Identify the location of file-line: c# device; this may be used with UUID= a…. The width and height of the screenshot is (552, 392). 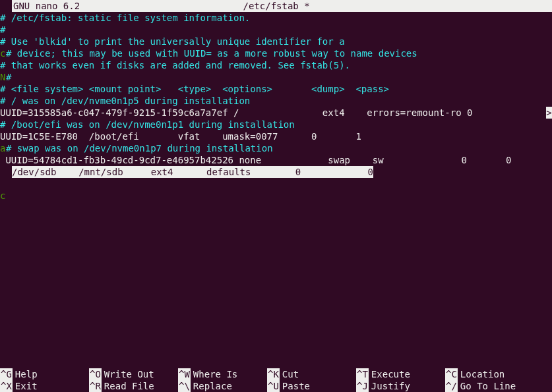
(276, 53).